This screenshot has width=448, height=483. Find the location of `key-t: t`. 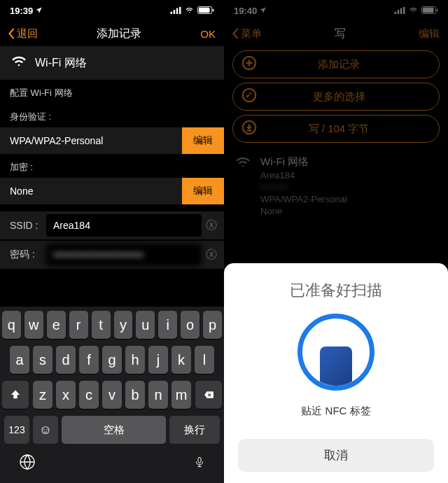

key-t: t is located at coordinates (101, 325).